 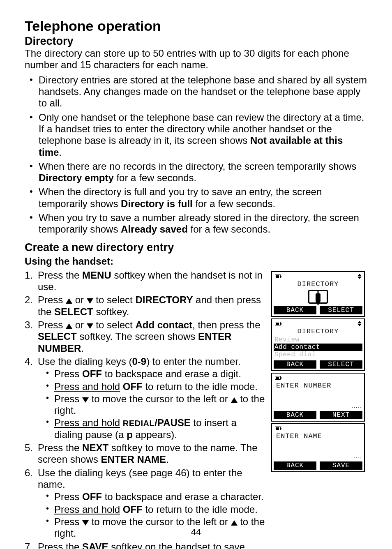 I want to click on sub-item: Press and hold REDIAL/PAUSE to insert a …, so click(x=157, y=429).